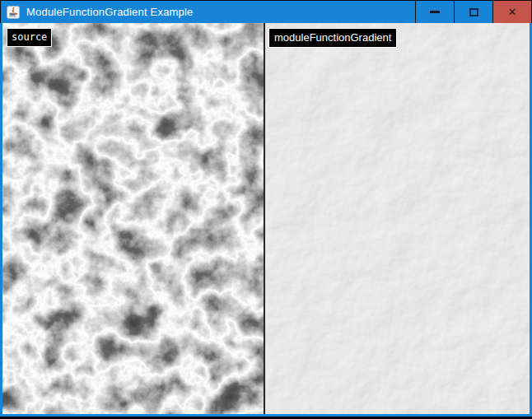 The width and height of the screenshot is (532, 419). What do you see at coordinates (333, 38) in the screenshot?
I see `gradient-image-label: moduleFunctionGradient` at bounding box center [333, 38].